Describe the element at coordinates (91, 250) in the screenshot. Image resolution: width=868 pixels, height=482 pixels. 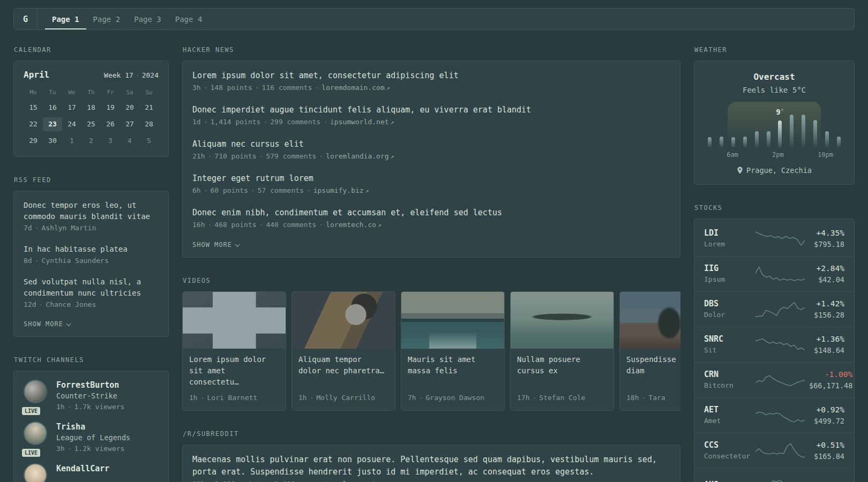
I see `rss-item-title: In hac habitasse platea` at that location.